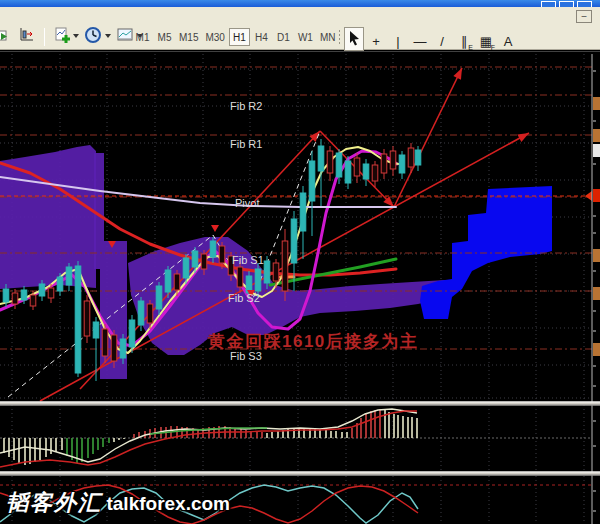 The image size is (600, 524). Describe the element at coordinates (312, 341) in the screenshot. I see `chart-annotation: 黄金回踩1610后接多为主` at that location.